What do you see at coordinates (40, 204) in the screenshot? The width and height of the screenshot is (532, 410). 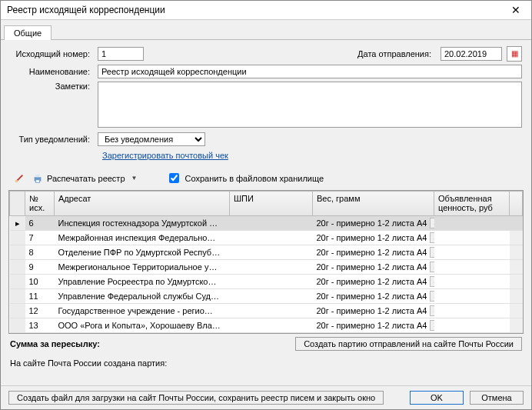 I see `grid-header-num: № исх.` at bounding box center [40, 204].